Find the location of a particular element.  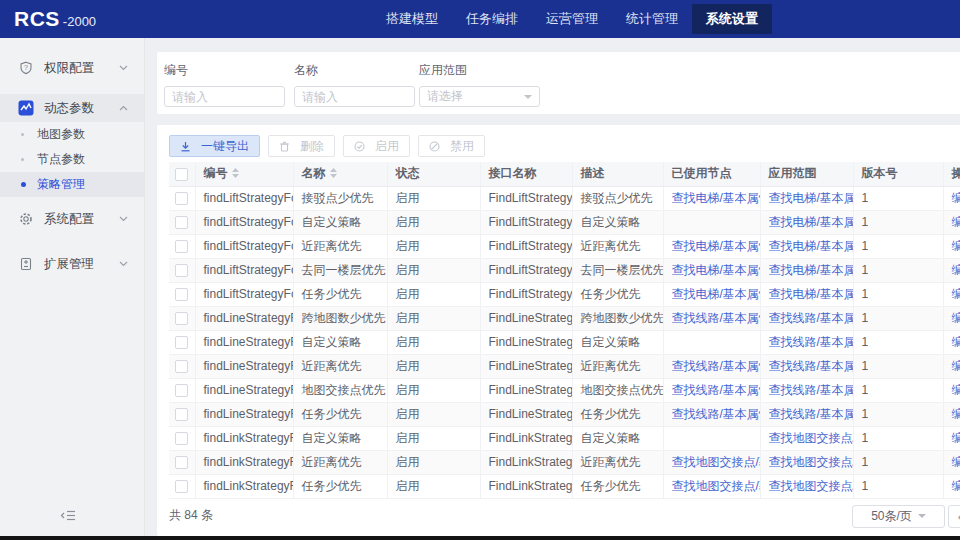

sidebar-item-dynamic-params: 动态参数 is located at coordinates (72, 108).